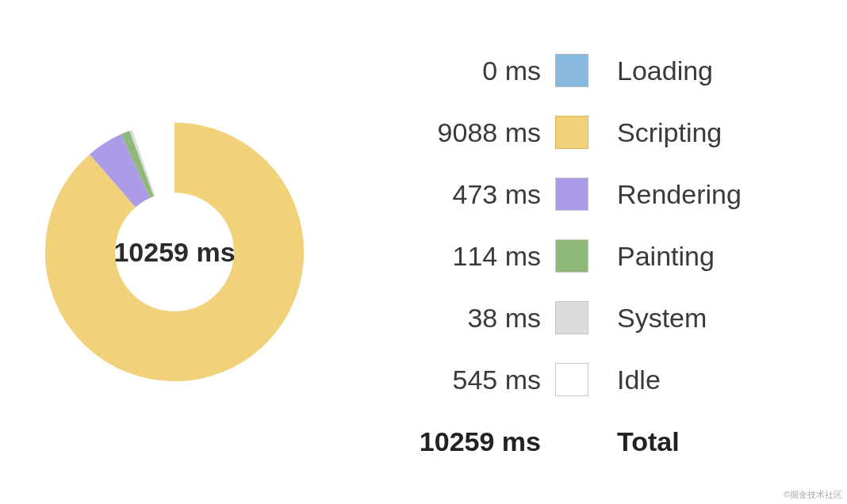 Image resolution: width=847 pixels, height=504 pixels. Describe the element at coordinates (586, 380) in the screenshot. I see `legend-row: 545 msIdle` at that location.